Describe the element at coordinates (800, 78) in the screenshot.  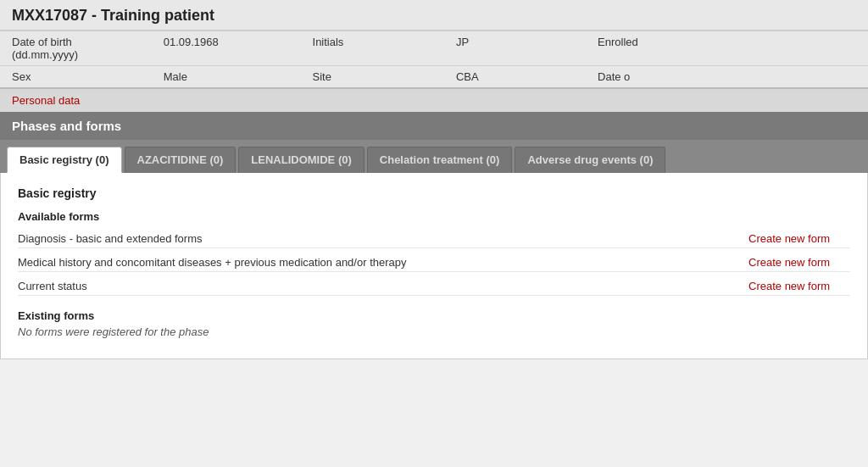
I see `date-other-value` at that location.